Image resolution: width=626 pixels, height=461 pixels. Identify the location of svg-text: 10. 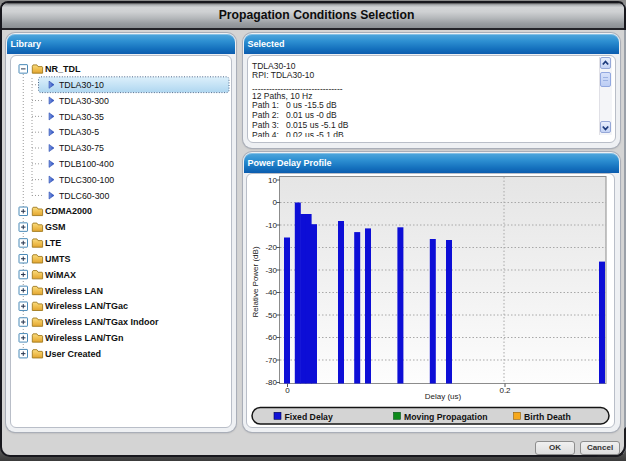
(272, 180).